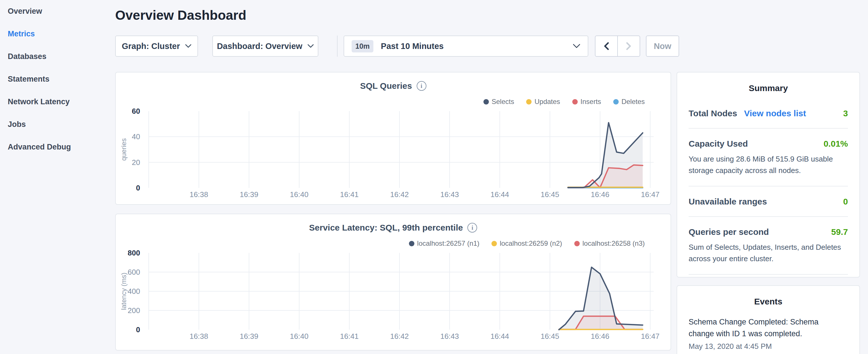 Image resolution: width=868 pixels, height=354 pixels. I want to click on legend-label: localhost:26259 (n2), so click(531, 244).